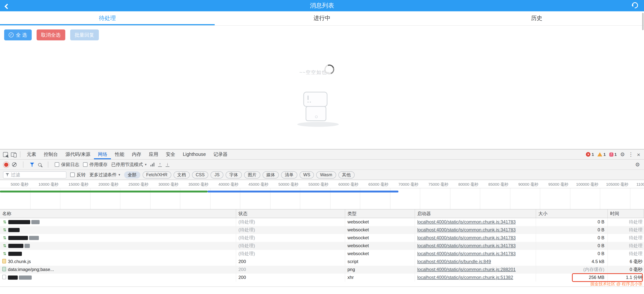 The image size is (644, 294). Describe the element at coordinates (224, 184) in the screenshot. I see `timeline-tick: 40000 毫秒` at that location.